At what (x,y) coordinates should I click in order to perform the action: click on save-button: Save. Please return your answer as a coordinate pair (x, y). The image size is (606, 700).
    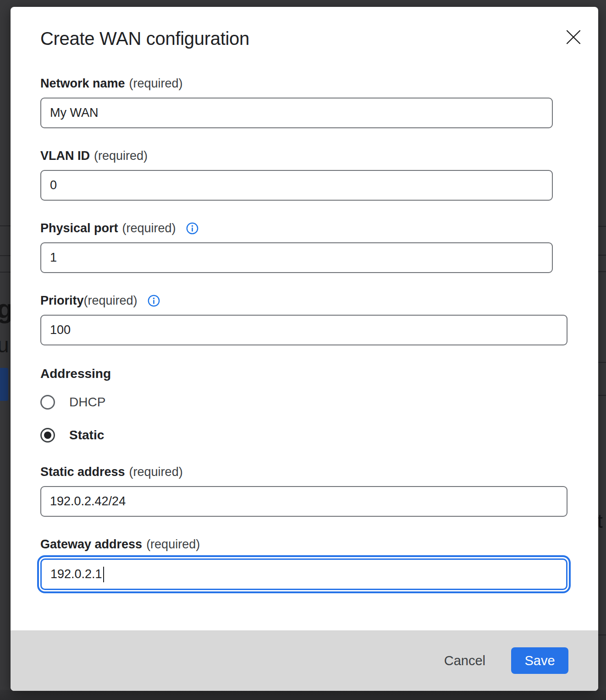
    Looking at the image, I should click on (540, 661).